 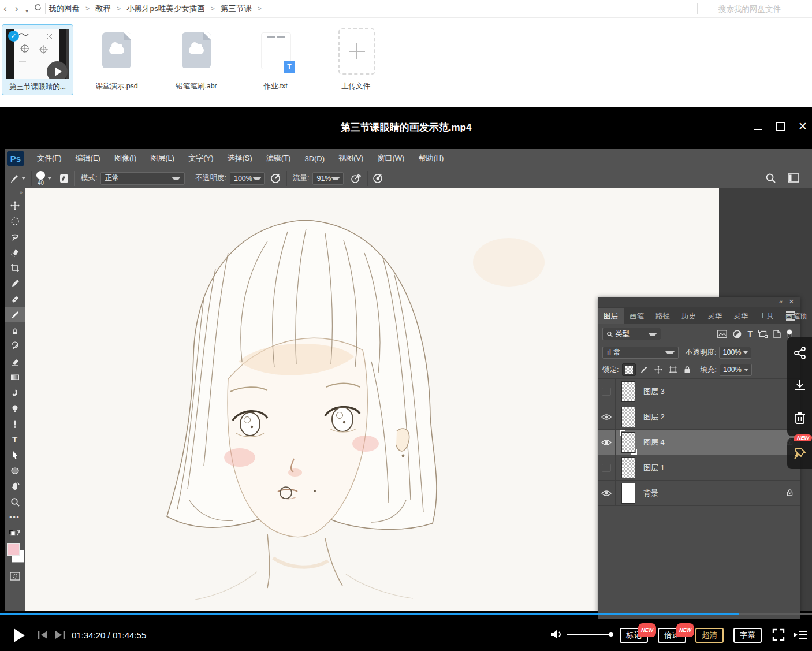 I want to click on layer-row-background: 背景, so click(x=699, y=493).